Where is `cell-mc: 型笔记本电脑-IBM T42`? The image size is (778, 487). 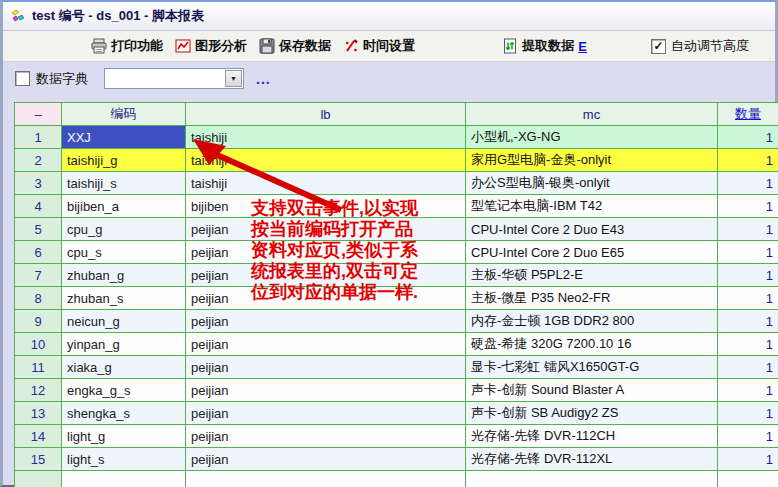 cell-mc: 型笔记本电脑-IBM T42 is located at coordinates (592, 206).